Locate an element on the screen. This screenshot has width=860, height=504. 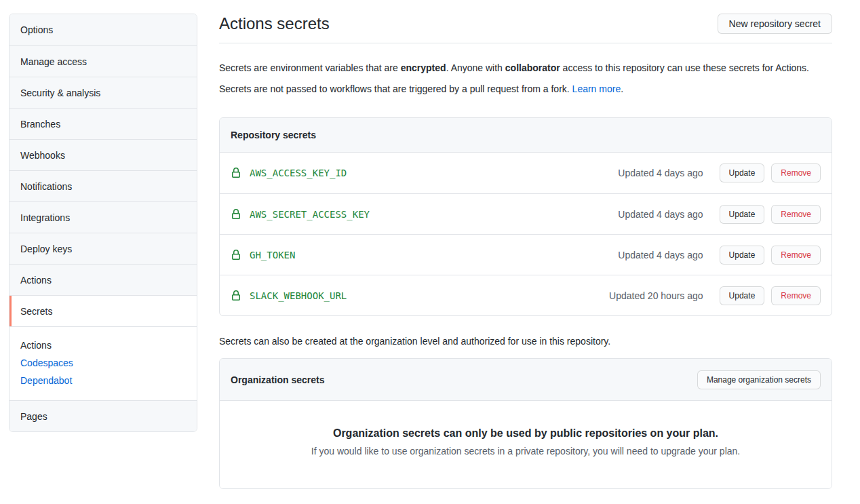
sidebar-subnav-item-actions: Actions is located at coordinates (103, 345).